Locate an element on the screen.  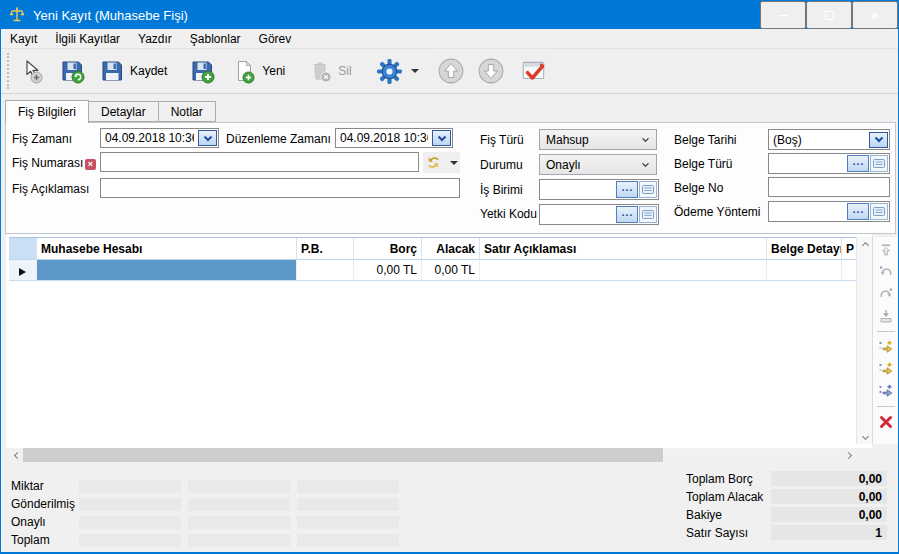
yetki-kodu-input is located at coordinates (578, 215).